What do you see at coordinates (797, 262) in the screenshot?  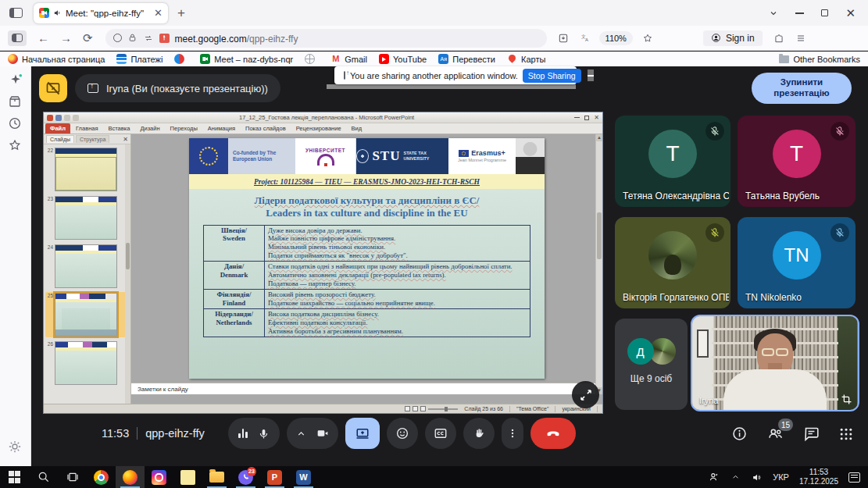 I see `participant-tile-4: TN TN Nikolenko` at bounding box center [797, 262].